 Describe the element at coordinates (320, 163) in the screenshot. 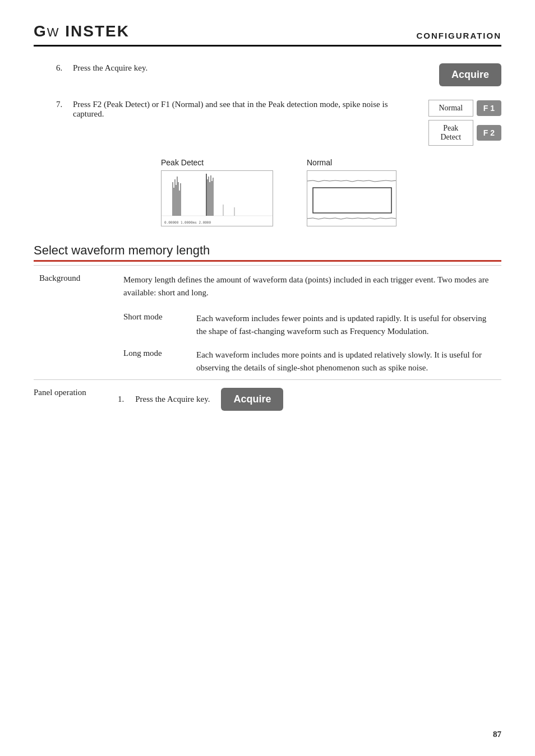

I see `normal-label: Normal` at that location.